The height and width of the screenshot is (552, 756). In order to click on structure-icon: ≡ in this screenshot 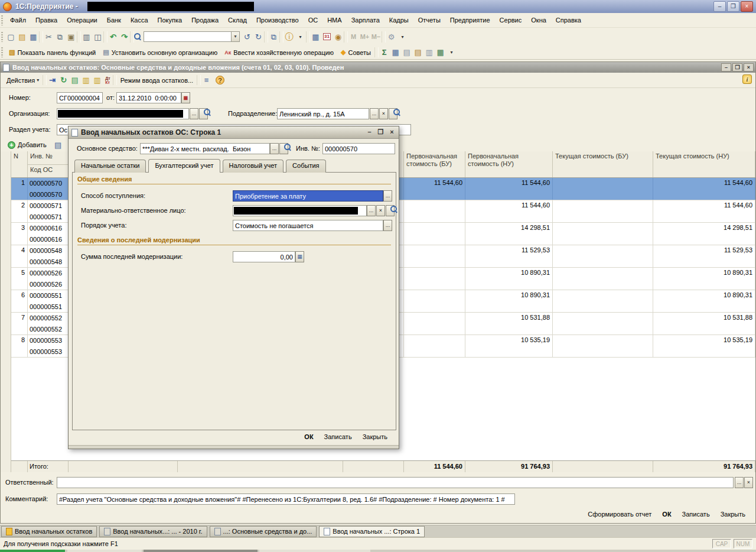, I will do `click(207, 80)`.